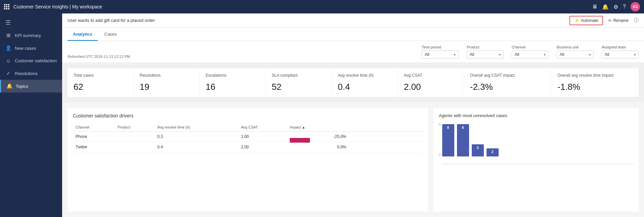 Image resolution: width=644 pixels, height=217 pixels. What do you see at coordinates (538, 143) in the screenshot?
I see `bar-chart: 8 8 3` at bounding box center [538, 143].